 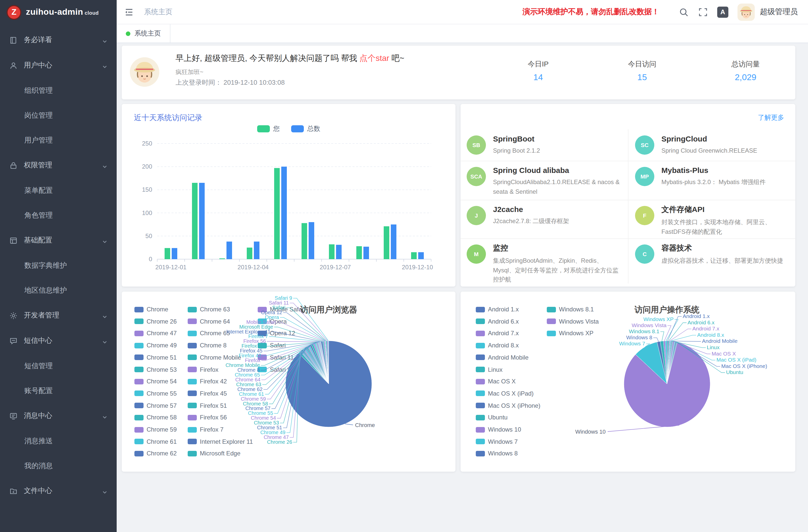 I want to click on legend-label: Windows 10, so click(x=504, y=430).